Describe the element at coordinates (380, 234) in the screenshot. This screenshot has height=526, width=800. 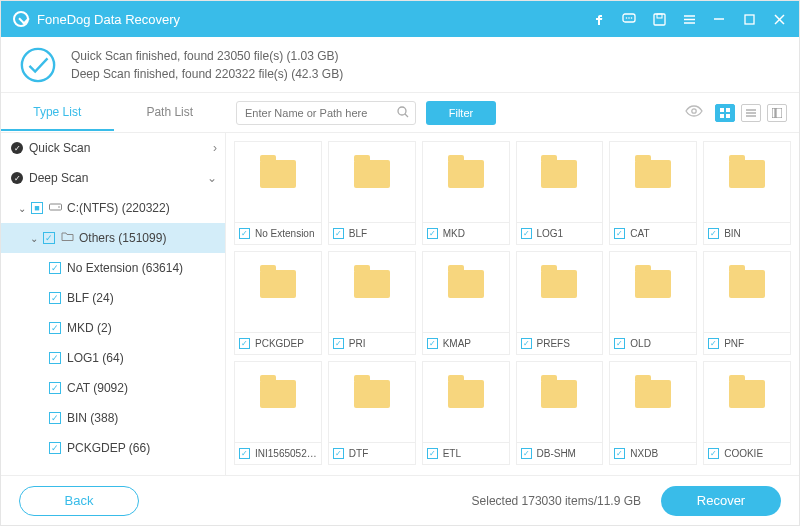
I see `item-label: BLF` at that location.